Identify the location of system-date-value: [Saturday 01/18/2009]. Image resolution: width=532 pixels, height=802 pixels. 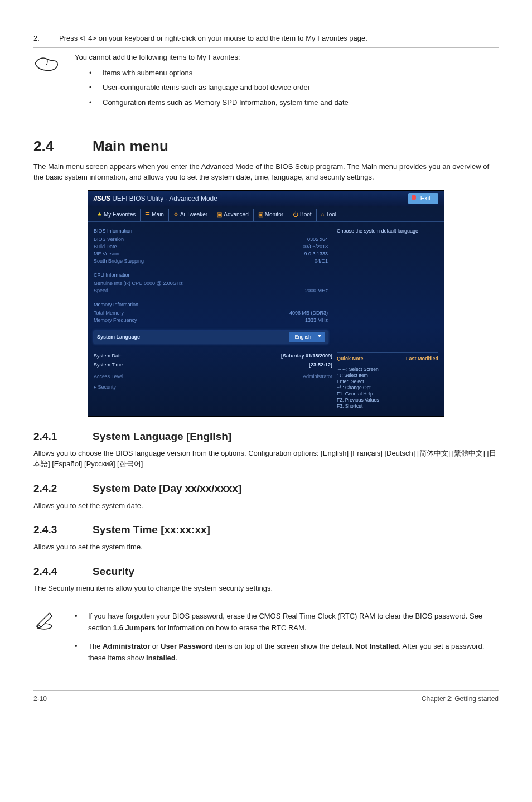
(307, 356).